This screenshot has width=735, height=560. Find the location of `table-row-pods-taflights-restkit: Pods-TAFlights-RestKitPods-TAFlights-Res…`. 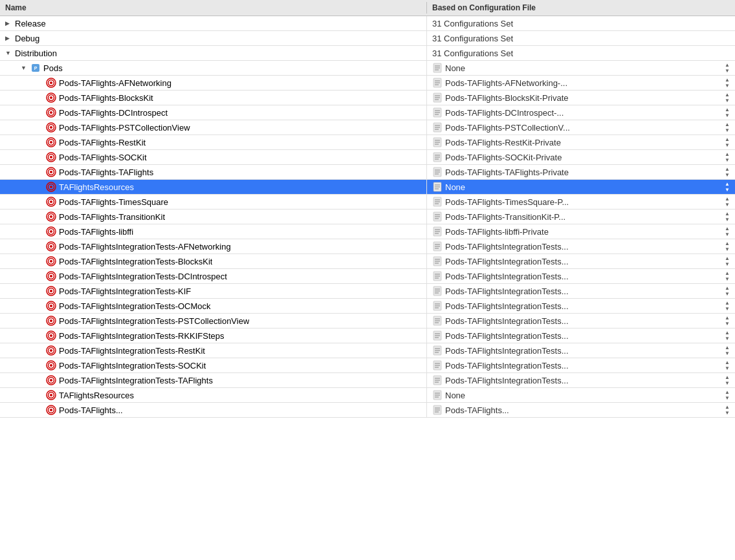

table-row-pods-taflights-restkit: Pods-TAFlights-RestKitPods-TAFlights-Res… is located at coordinates (368, 142).